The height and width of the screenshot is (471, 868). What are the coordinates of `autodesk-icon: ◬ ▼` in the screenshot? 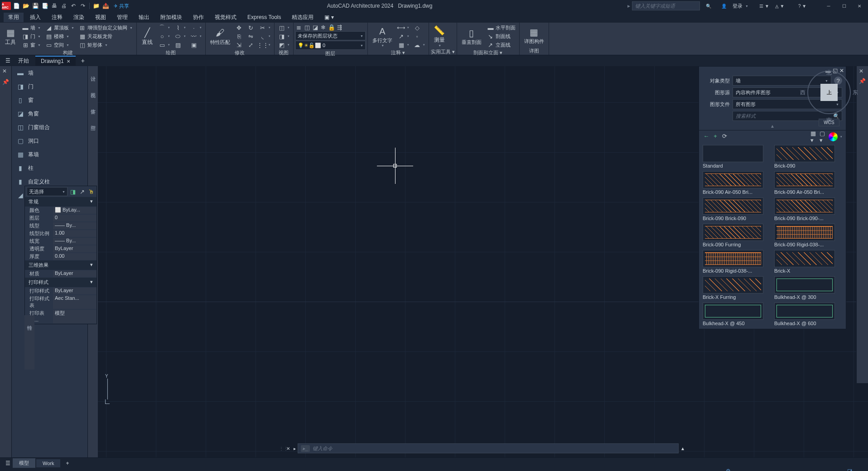 It's located at (780, 6).